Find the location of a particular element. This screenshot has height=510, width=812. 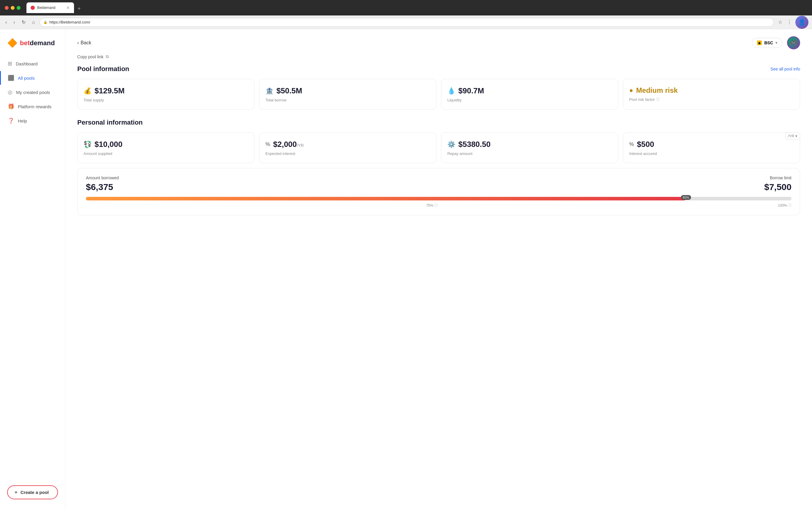

marker-75-info-icon: ⓘ is located at coordinates (436, 205).